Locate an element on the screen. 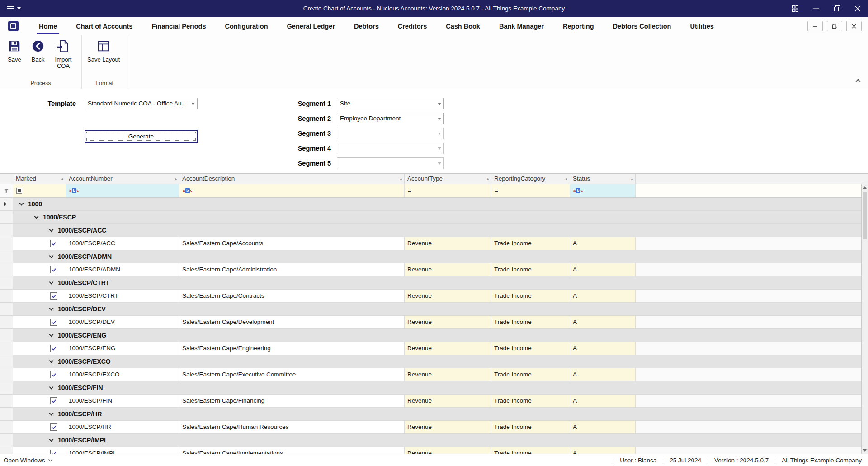 The width and height of the screenshot is (868, 466). account-number-cell: 1000/ESCP/FIN is located at coordinates (123, 401).